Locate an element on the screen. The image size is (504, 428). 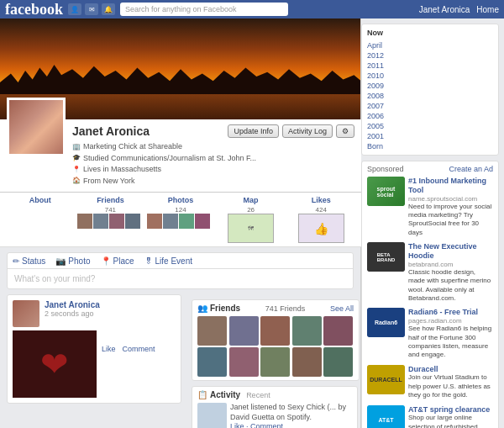
duracell-ad-text: Duracell Join our Virtual Stadium to hel… is located at coordinates (450, 383).